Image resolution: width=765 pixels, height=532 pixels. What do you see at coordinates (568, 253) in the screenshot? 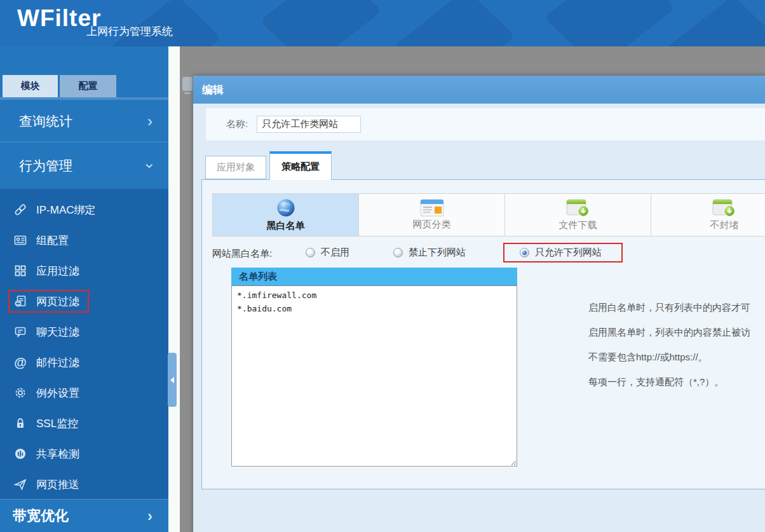
I see `radio-label: 只允许下列网站` at bounding box center [568, 253].